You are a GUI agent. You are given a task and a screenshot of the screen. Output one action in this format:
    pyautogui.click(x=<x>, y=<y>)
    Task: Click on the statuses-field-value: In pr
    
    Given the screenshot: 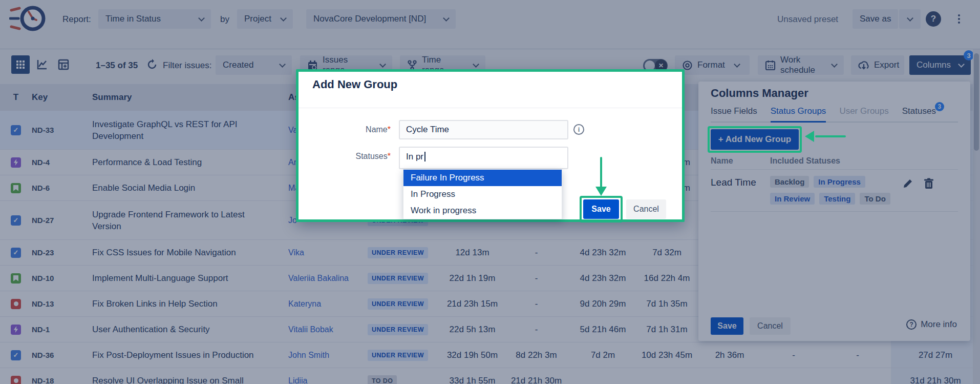 What is the action you would take?
    pyautogui.click(x=415, y=157)
    